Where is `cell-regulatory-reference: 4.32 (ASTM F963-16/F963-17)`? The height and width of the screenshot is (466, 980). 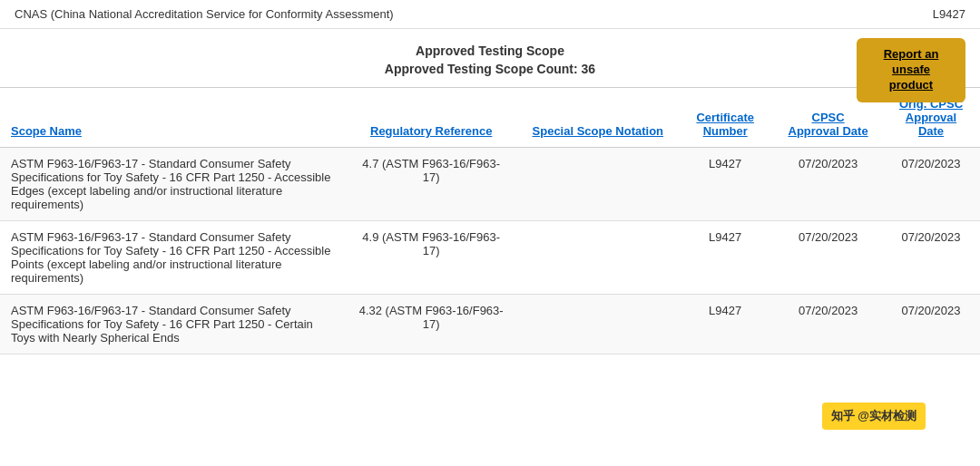
cell-regulatory-reference: 4.32 (ASTM F963-16/F963-17) is located at coordinates (431, 325).